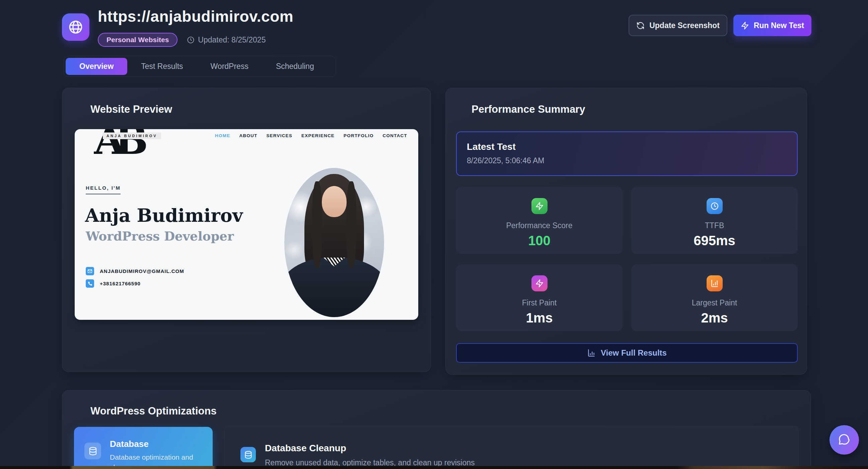  Describe the element at coordinates (162, 67) in the screenshot. I see `tab-test-results: Test Results` at that location.